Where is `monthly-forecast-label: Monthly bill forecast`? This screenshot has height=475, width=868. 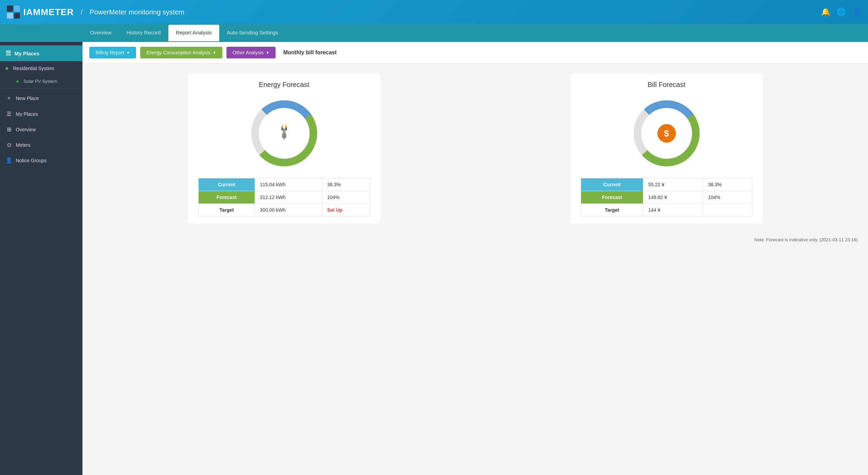 monthly-forecast-label: Monthly bill forecast is located at coordinates (310, 53).